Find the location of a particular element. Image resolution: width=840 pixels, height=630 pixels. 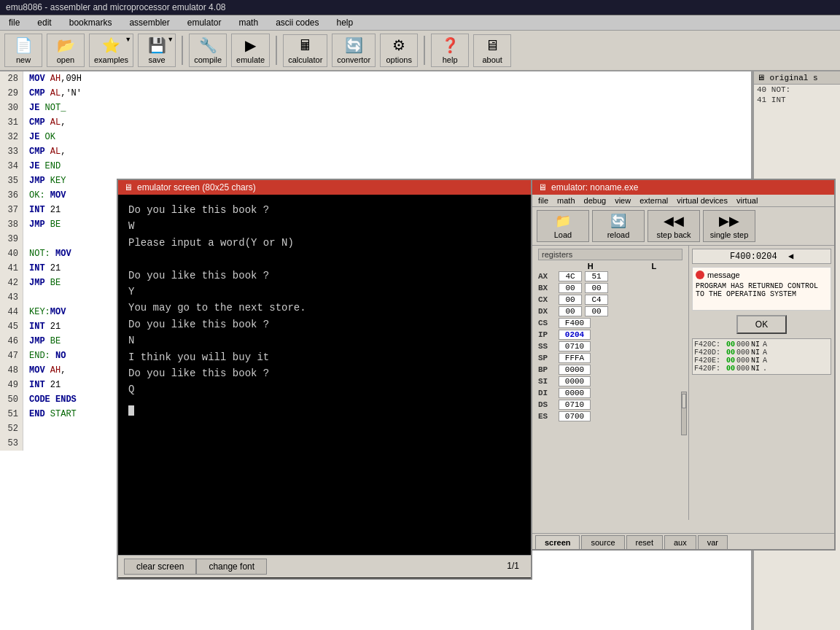

registers-header: registers is located at coordinates (610, 254).